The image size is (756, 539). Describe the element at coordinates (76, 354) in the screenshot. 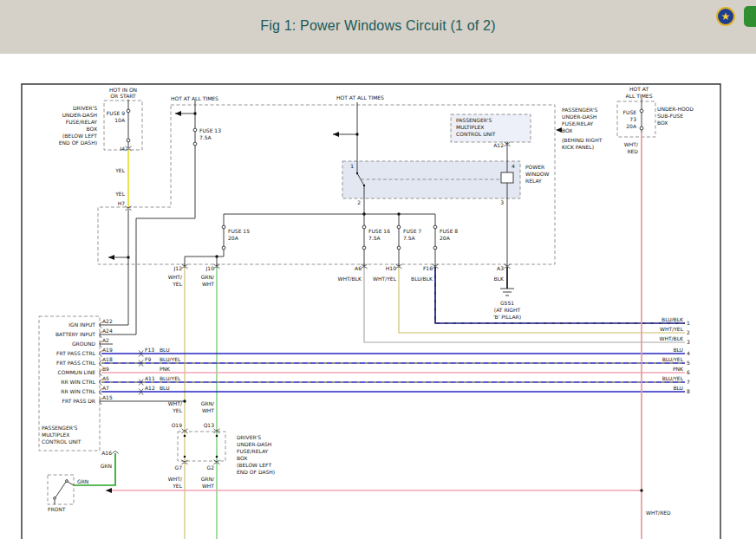

I see `pmcu-row-name: FRT PASS CTRL` at that location.